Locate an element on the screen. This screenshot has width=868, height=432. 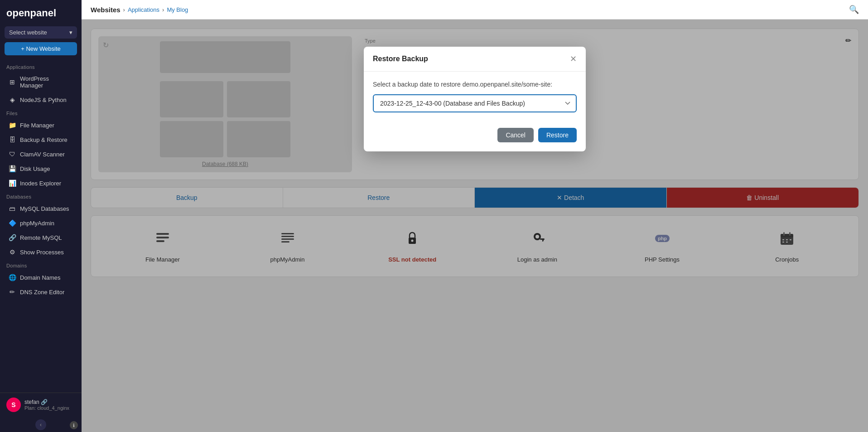
sidebar-item-label: NodeJS & Python is located at coordinates (43, 100).